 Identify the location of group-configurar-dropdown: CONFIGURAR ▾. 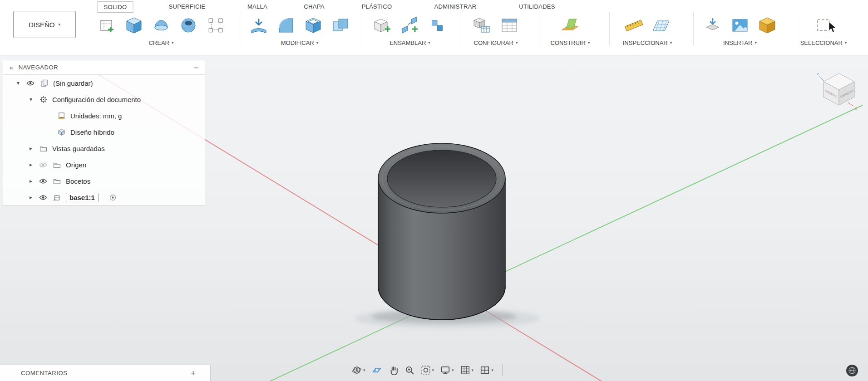
(496, 43).